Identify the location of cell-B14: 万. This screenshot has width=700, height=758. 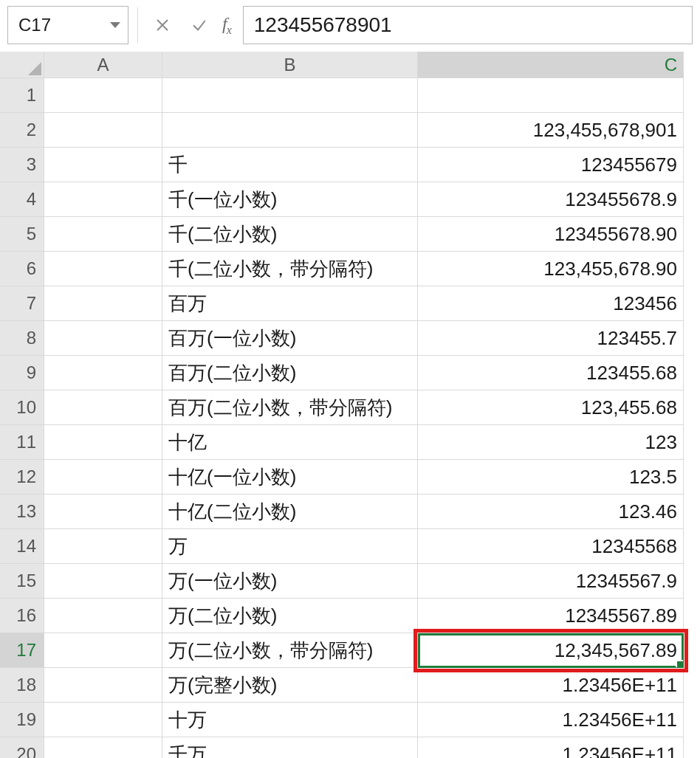
(290, 546).